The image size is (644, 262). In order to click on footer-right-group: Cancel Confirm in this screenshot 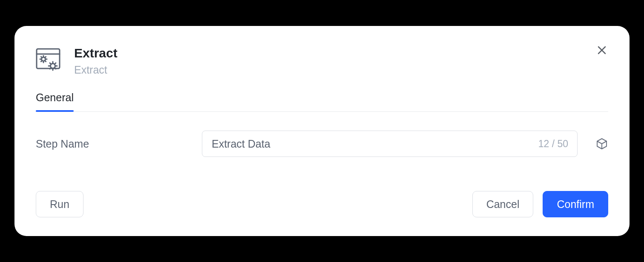, I will do `click(540, 204)`.